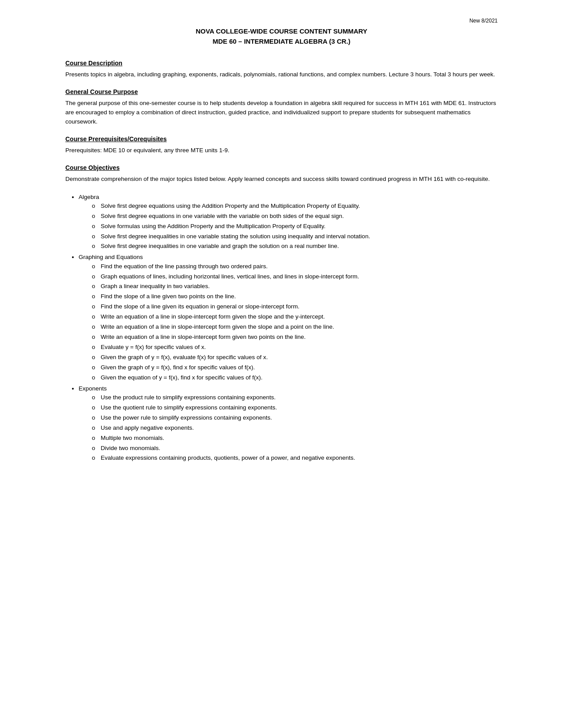 This screenshot has height=728, width=563. Describe the element at coordinates (282, 36) in the screenshot. I see `main-title: NOVA COLLEGE-WIDE COURSE CONTENT SUMMARY…` at that location.